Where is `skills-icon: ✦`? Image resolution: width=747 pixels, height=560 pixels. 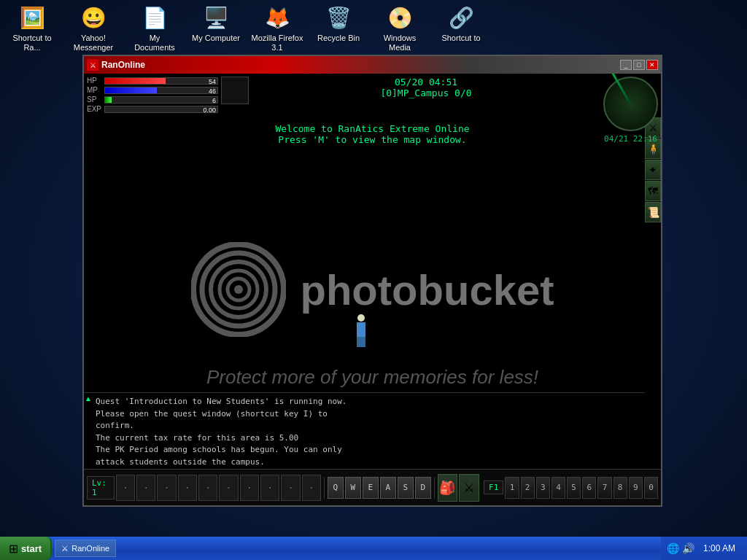
skills-icon: ✦ is located at coordinates (653, 170).